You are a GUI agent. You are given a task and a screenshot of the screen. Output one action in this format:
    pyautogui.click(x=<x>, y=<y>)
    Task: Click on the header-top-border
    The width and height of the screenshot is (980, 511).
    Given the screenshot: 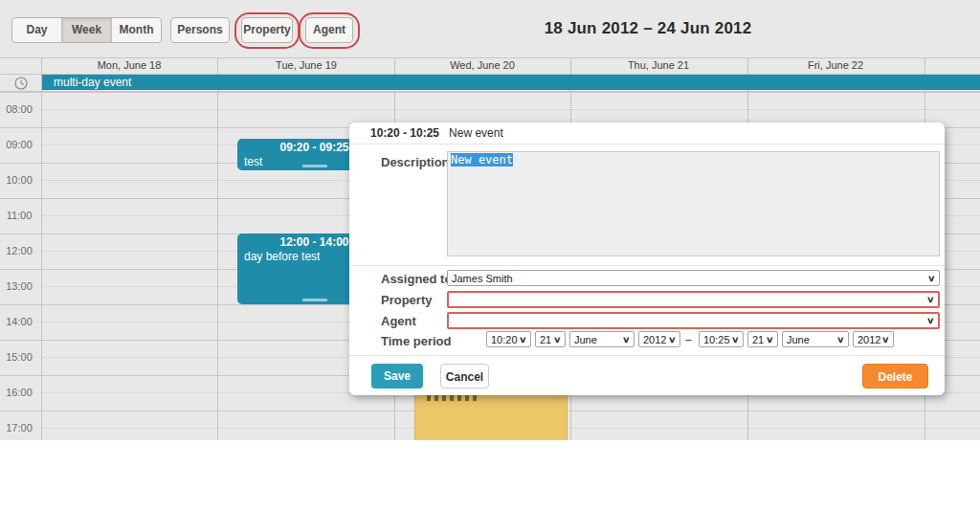 What is the action you would take?
    pyautogui.click(x=490, y=57)
    